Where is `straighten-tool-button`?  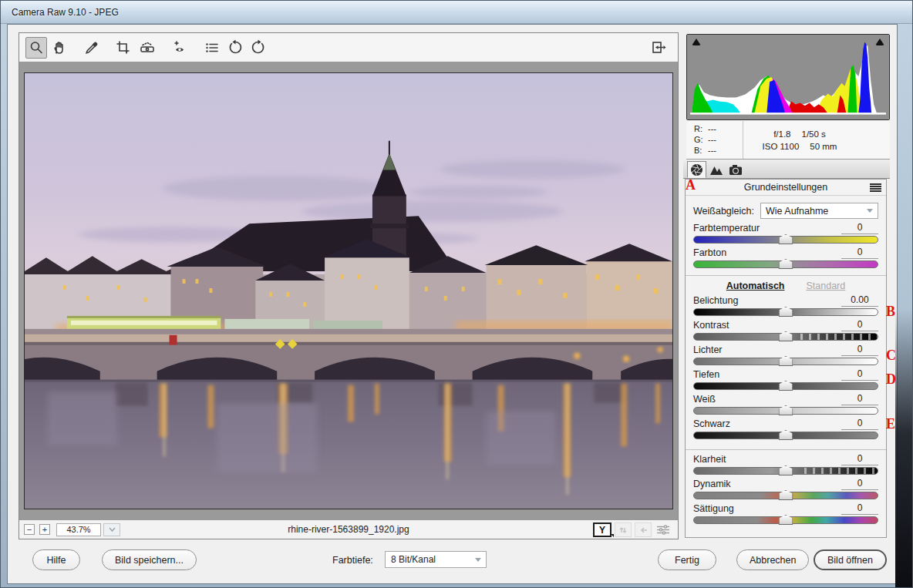
straighten-tool-button is located at coordinates (147, 48).